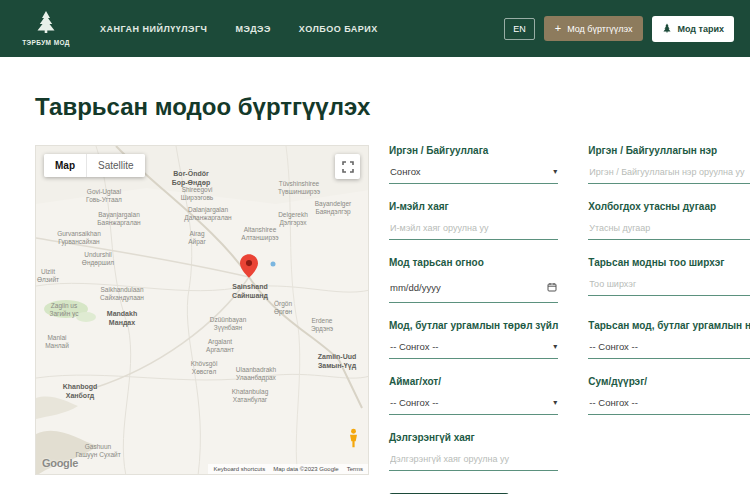 The height and width of the screenshot is (494, 750). What do you see at coordinates (46, 24) in the screenshot?
I see `tree-logo-icon` at bounding box center [46, 24].